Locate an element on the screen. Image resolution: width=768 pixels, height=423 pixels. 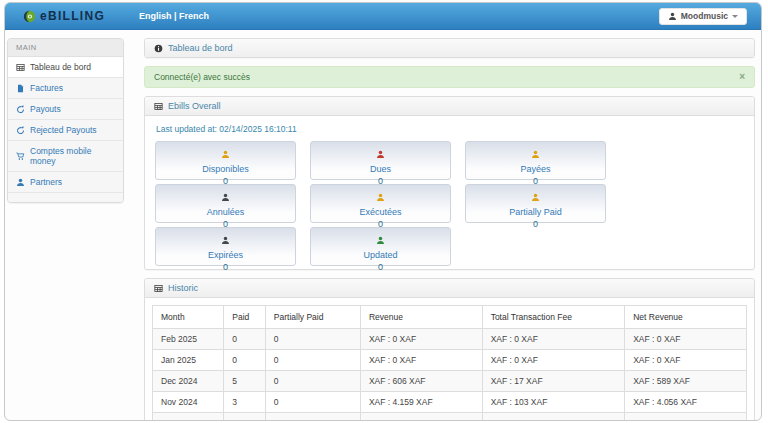
brand-text: eBILLING is located at coordinates (72, 16).